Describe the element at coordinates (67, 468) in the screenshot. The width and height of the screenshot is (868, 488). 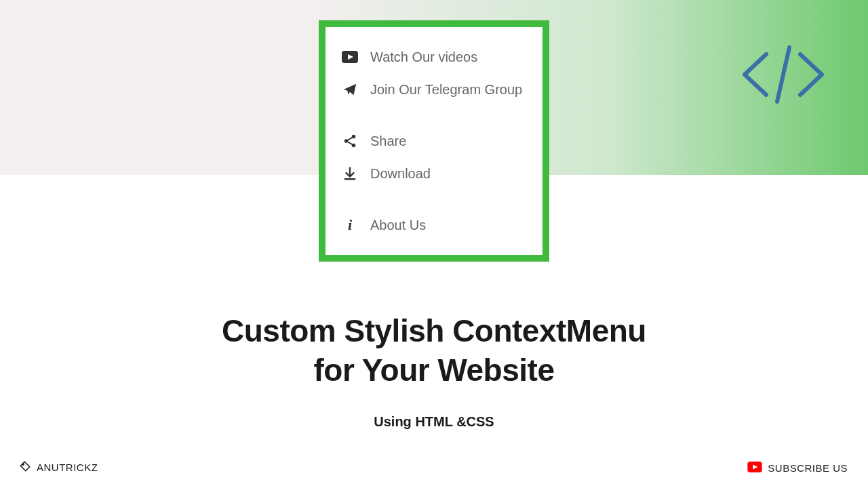
I see `brand-label: ANUTRICKZ` at that location.